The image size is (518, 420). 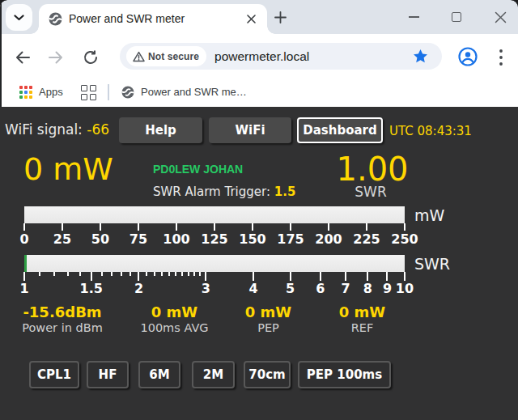 I want to click on utc-clock: UTC 08:43:31, so click(x=431, y=131).